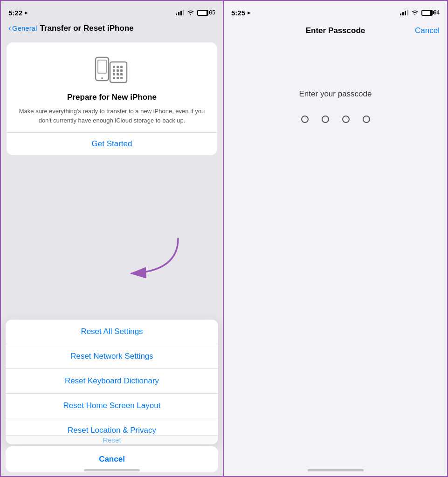 Image resolution: width=448 pixels, height=477 pixels. Describe the element at coordinates (145, 257) in the screenshot. I see `arrow-annotation` at that location.